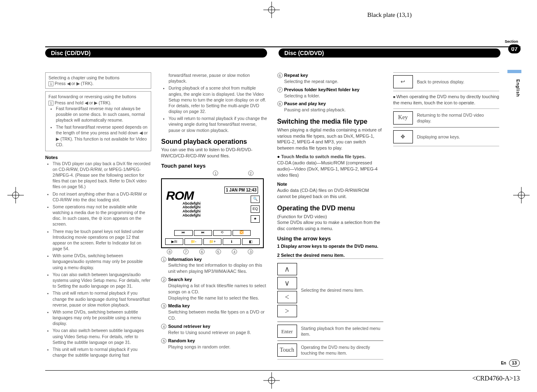 This screenshot has width=537, height=392. I want to click on touch-panel-keys-heading: Touch panel keys, so click(214, 166).